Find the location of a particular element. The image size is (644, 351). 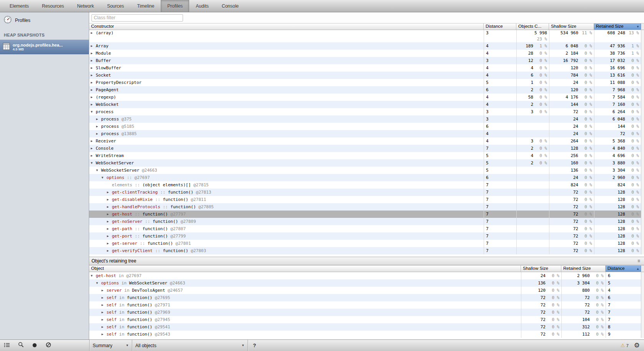

search-button is located at coordinates (21, 346).